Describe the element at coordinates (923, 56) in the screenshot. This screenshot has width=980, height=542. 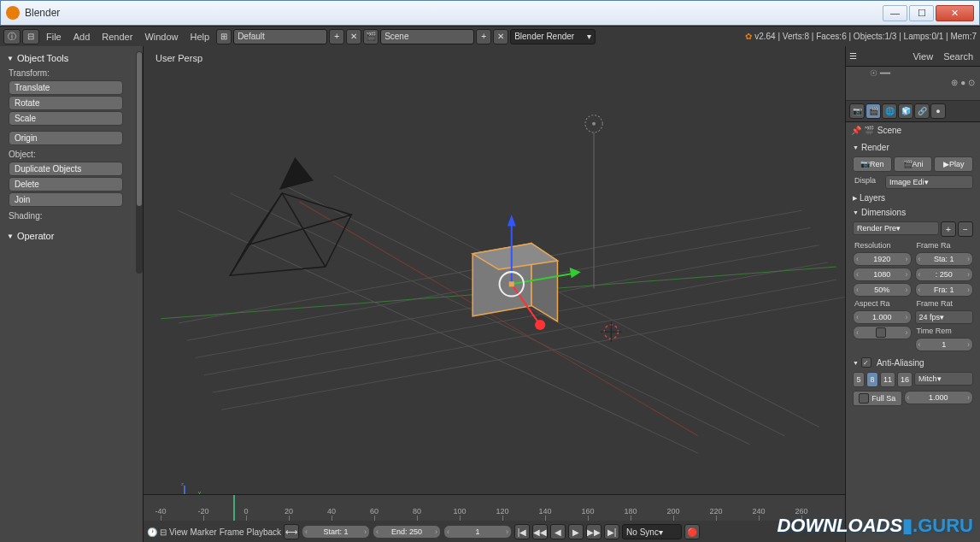
I see `outliner-view: View` at that location.